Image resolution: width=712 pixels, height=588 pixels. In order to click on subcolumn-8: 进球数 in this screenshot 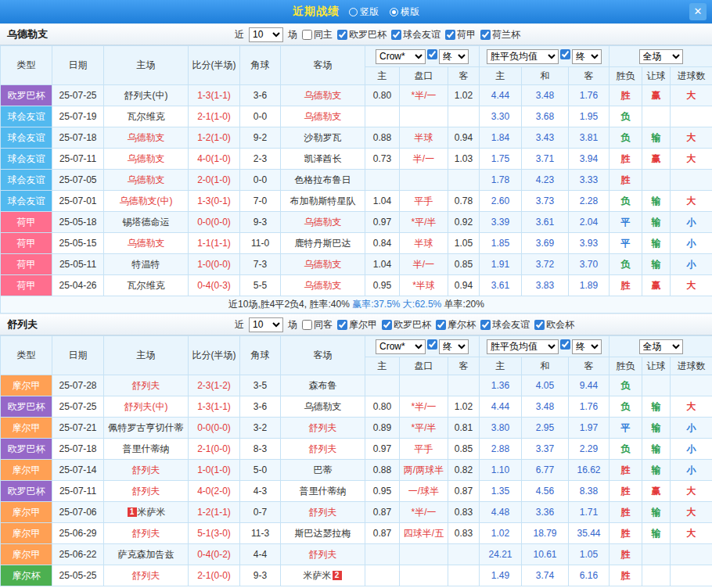, I will do `click(692, 366)`.